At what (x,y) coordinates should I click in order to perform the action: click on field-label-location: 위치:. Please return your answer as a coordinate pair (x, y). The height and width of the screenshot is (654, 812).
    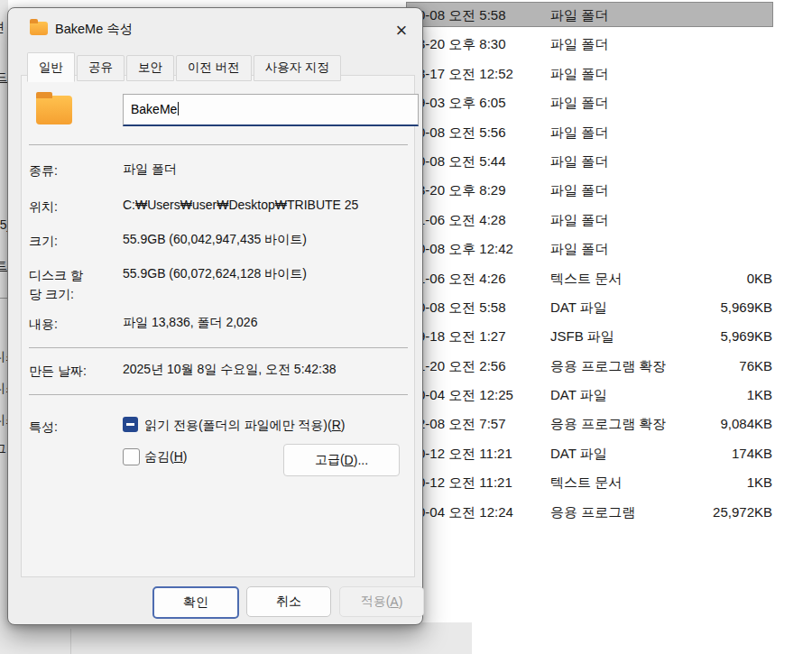
    Looking at the image, I should click on (72, 207).